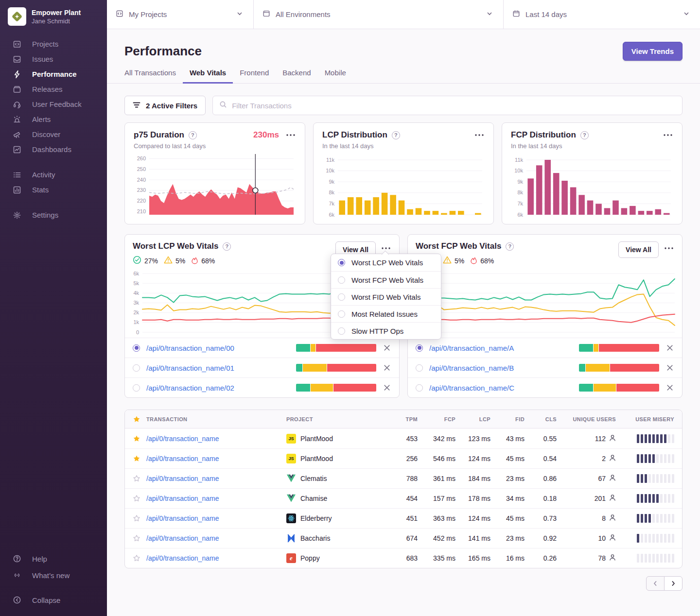  I want to click on worst-fcp-chart: 01k2k3k4k5k6k, so click(543, 302).